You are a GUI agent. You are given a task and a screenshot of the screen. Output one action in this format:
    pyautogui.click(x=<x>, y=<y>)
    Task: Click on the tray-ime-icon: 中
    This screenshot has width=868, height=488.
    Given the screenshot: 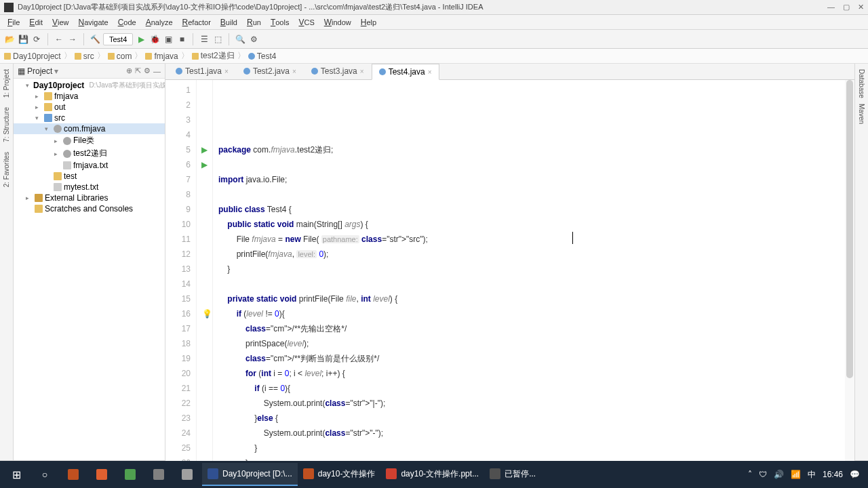 What is the action you would take?
    pyautogui.click(x=812, y=474)
    